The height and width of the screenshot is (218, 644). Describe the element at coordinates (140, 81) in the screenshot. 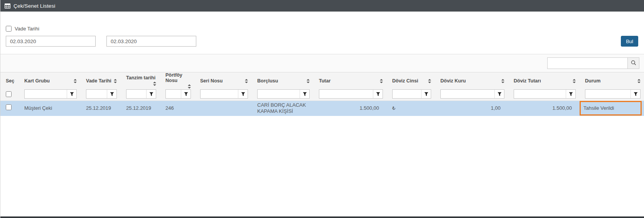

I see `column-header-tanzim-tarihi: Tanzim tarihi` at that location.